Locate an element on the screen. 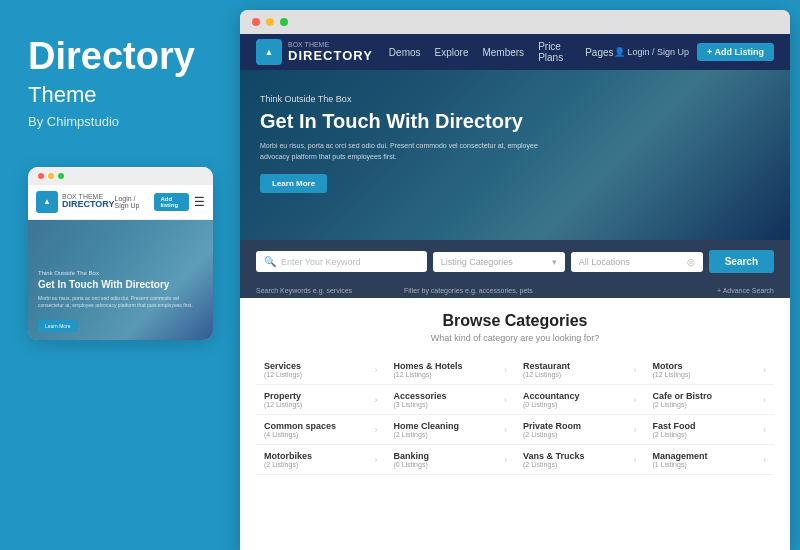  mobile-logo-icon: ▲ is located at coordinates (47, 202).